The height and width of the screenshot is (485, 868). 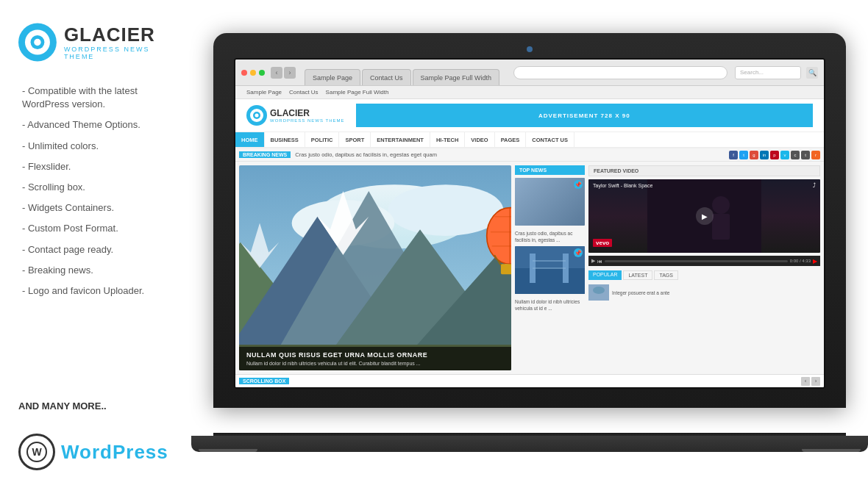 I want to click on website-header: GLACIER WORDPRESS NEWS THEME ADVERTISEME…, so click(x=530, y=116).